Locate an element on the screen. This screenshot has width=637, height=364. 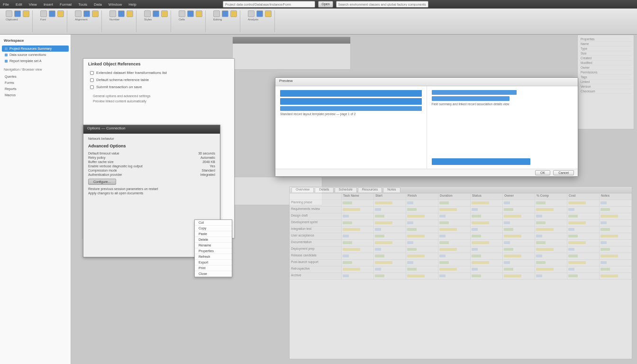
configure-button: Configure… is located at coordinates (102, 182).